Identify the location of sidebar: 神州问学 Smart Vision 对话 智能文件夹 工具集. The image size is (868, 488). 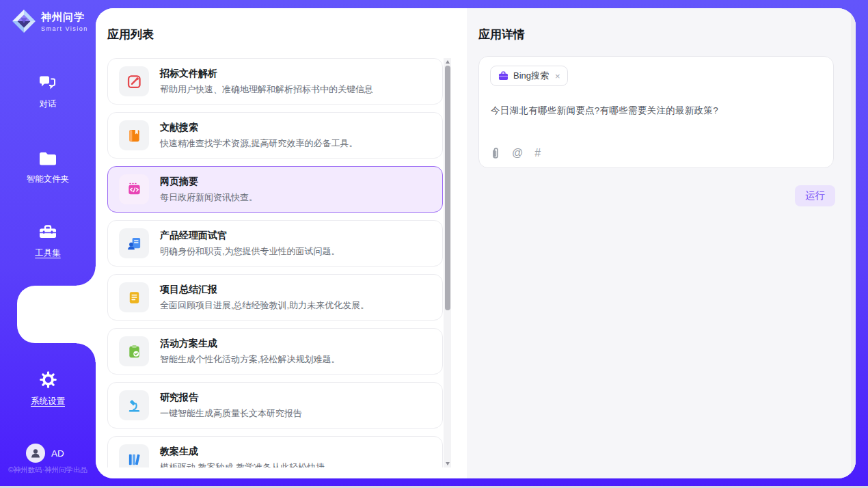
(48, 244).